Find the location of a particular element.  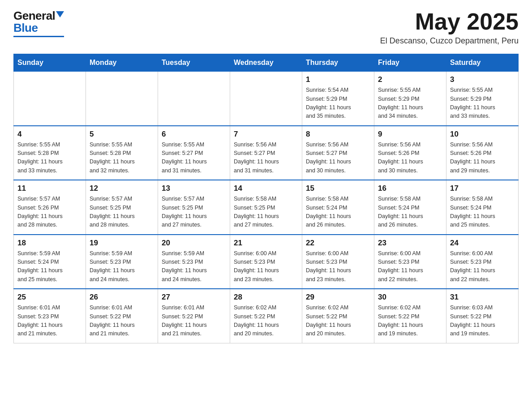

day-info: Sunrise: 5:55 AMSunset: 5:27 PMDaylight:… is located at coordinates (194, 158).